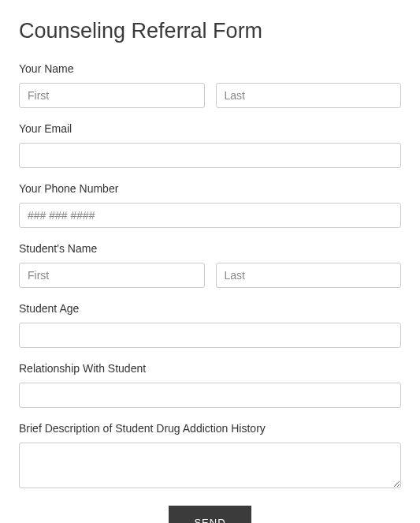 The width and height of the screenshot is (420, 523). What do you see at coordinates (210, 368) in the screenshot?
I see `relationship-label: Relationship With Student` at bounding box center [210, 368].